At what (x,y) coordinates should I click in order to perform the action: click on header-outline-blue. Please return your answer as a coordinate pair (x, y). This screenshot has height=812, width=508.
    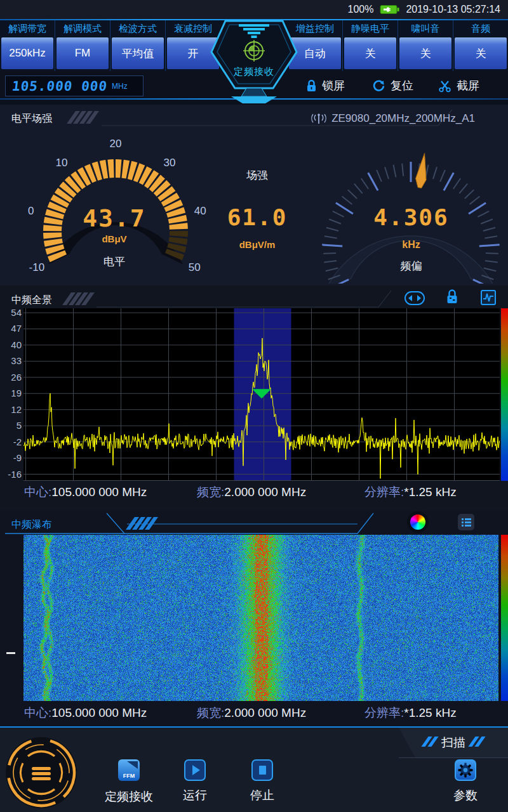
    Looking at the image, I should click on (203, 523).